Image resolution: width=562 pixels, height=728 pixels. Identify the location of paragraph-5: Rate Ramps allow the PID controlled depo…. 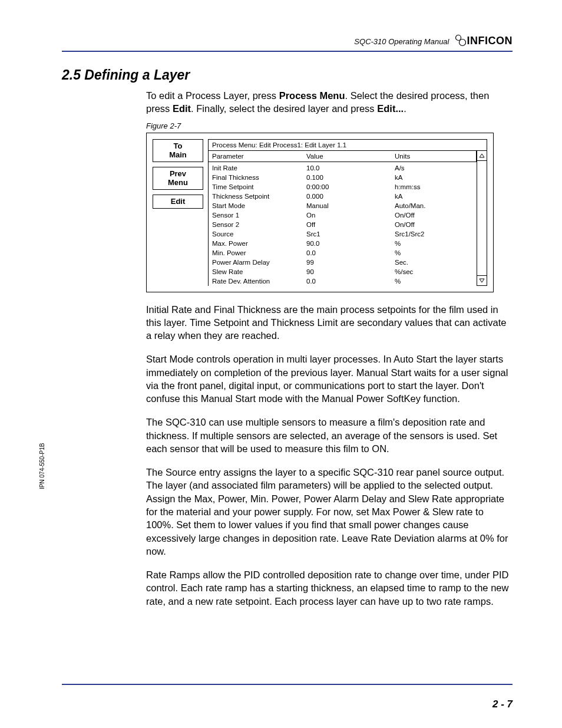
(329, 588).